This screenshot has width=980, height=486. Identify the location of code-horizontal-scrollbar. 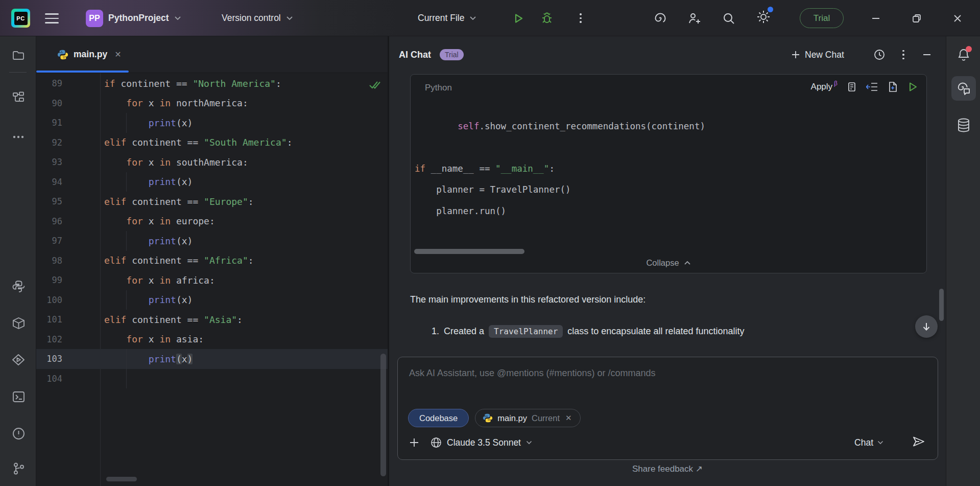
(469, 251).